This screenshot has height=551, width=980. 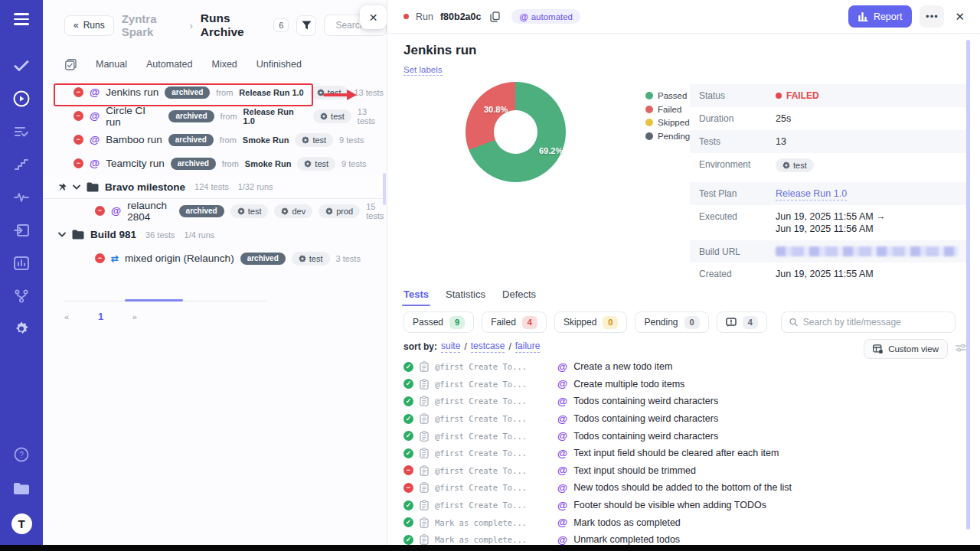 I want to click on help-icon: ?, so click(x=21, y=455).